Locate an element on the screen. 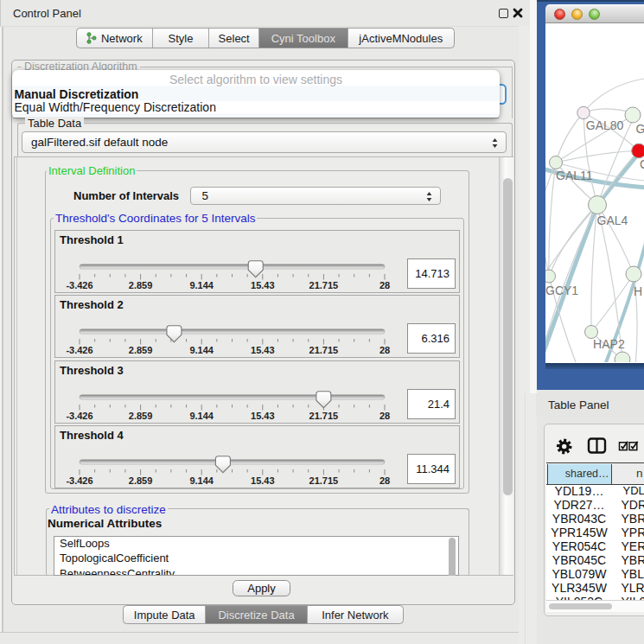  svg-text: HAP2 is located at coordinates (609, 344).